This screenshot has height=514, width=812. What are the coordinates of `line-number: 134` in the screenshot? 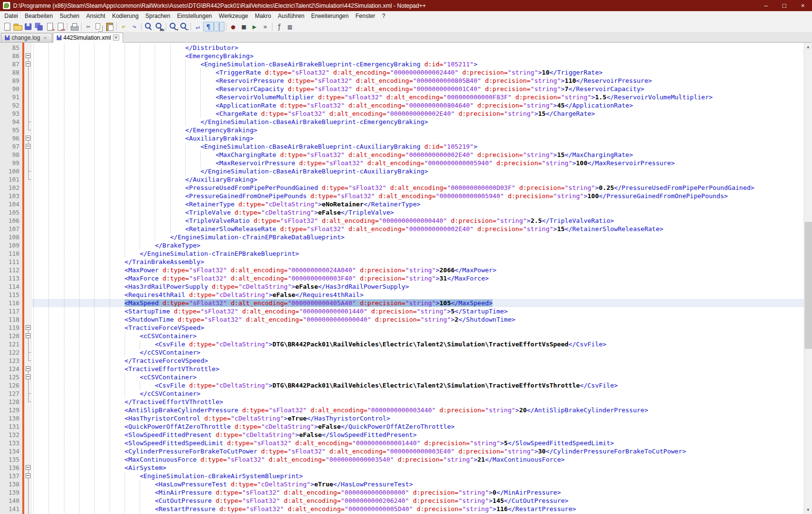 It's located at (14, 452).